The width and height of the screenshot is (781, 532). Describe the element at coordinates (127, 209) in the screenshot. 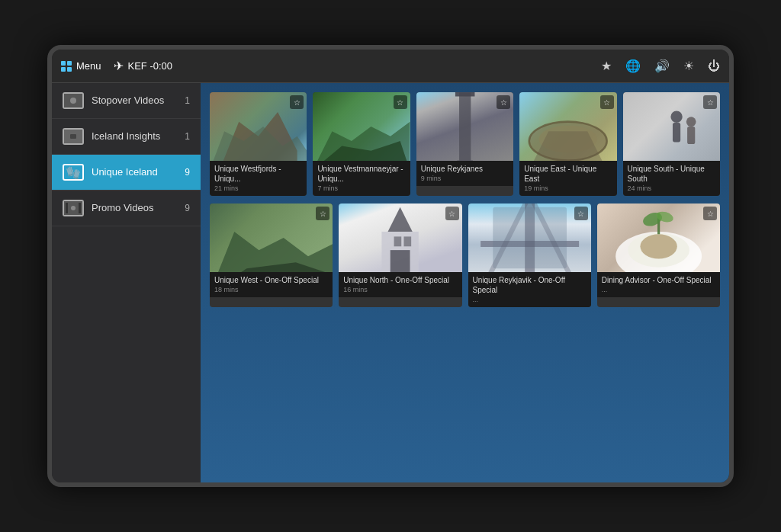

I see `sidebar-item-promo-videos: Promo Videos 9` at that location.